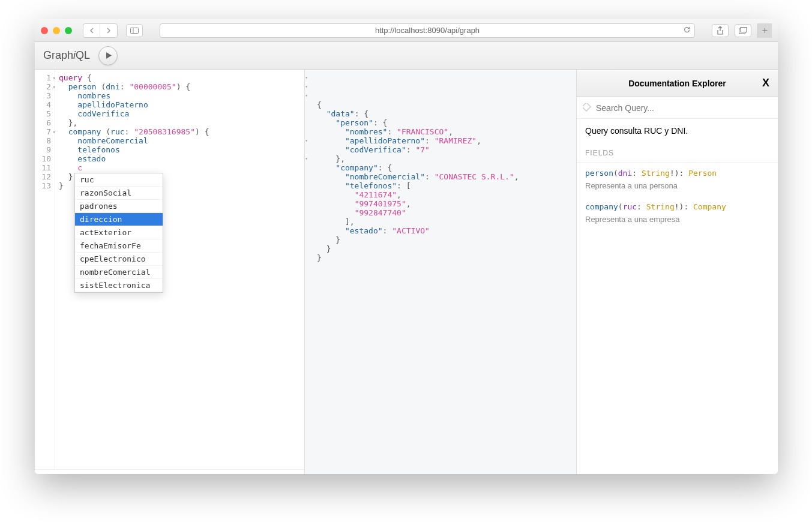 Image resolution: width=812 pixels, height=522 pixels. I want to click on graphiql-logo: GraphiQL, so click(67, 55).